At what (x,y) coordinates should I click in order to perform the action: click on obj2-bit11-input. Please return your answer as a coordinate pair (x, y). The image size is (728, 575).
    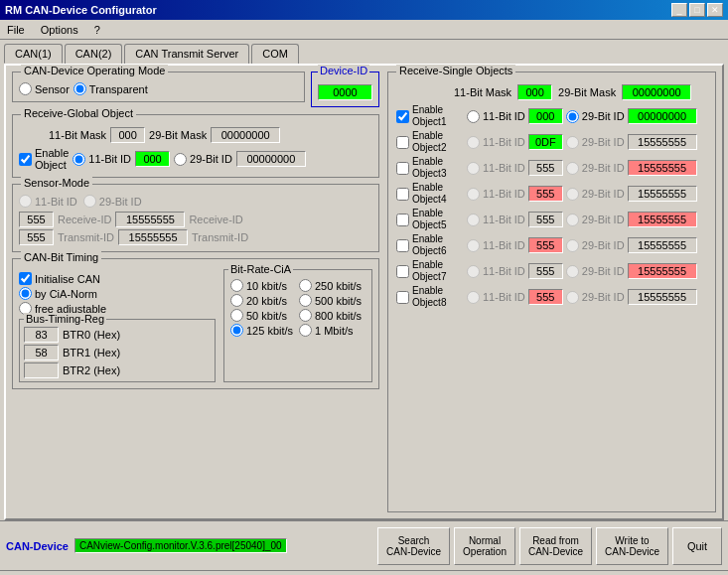
    Looking at the image, I should click on (546, 142).